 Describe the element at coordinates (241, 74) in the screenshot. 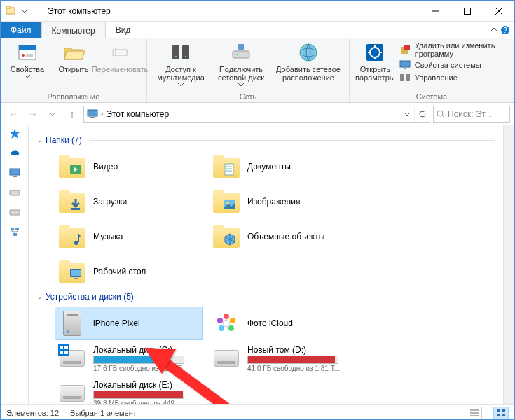

I see `map-drive-label: Подключить сетевой диск` at that location.